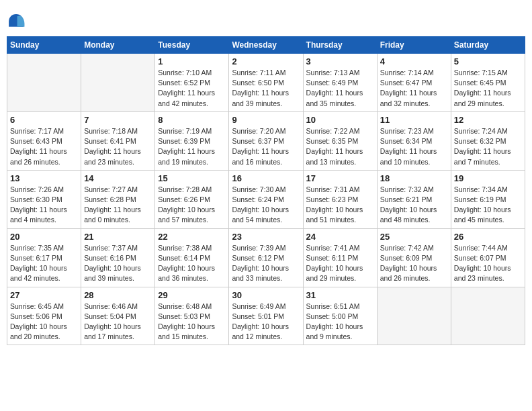 This screenshot has height=411, width=532. What do you see at coordinates (266, 316) in the screenshot?
I see `calendar-cell: 30Sunrise: 6:49 AMSunset: 5:01 PMDayligh…` at bounding box center [266, 316].